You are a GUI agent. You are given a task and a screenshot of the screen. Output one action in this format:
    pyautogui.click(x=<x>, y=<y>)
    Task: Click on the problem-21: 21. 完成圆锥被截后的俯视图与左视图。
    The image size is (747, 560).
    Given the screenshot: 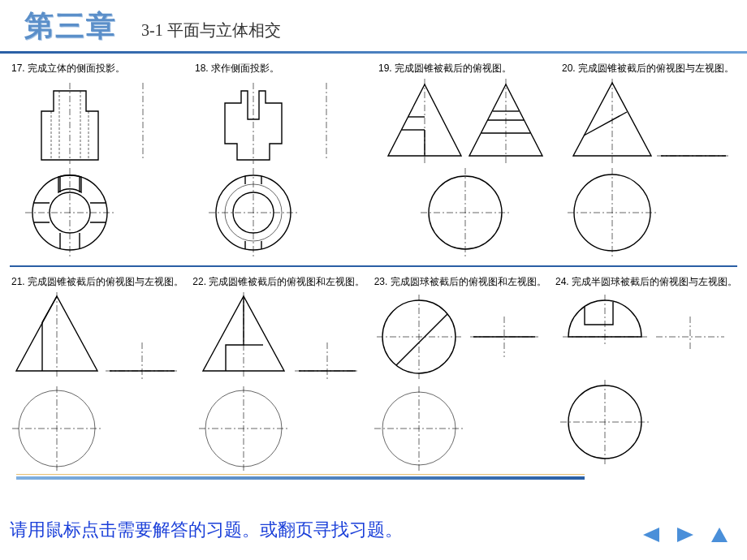 What is the action you would take?
    pyautogui.click(x=97, y=373)
    